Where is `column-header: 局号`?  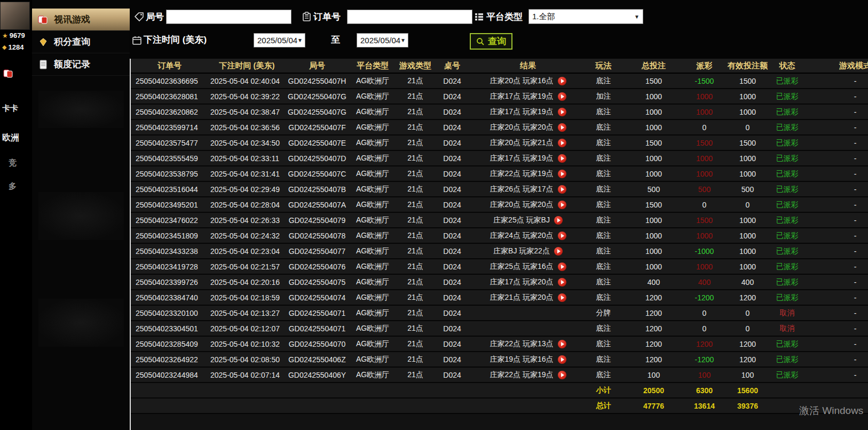 column-header: 局号 is located at coordinates (317, 66).